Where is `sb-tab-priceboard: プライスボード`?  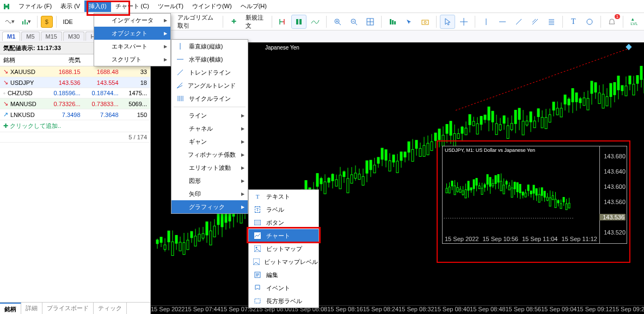 sb-tab-priceboard: プライスボード is located at coordinates (68, 308).